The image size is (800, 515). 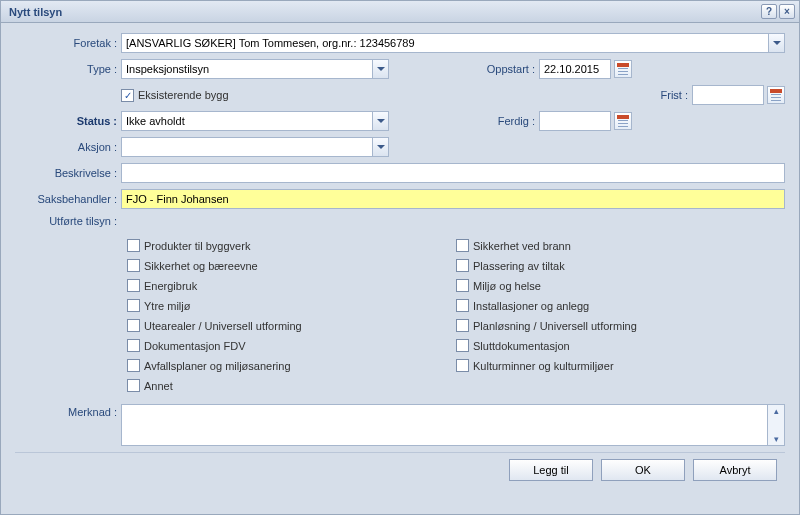 I want to click on chk-miljo-helse, so click(x=462, y=286).